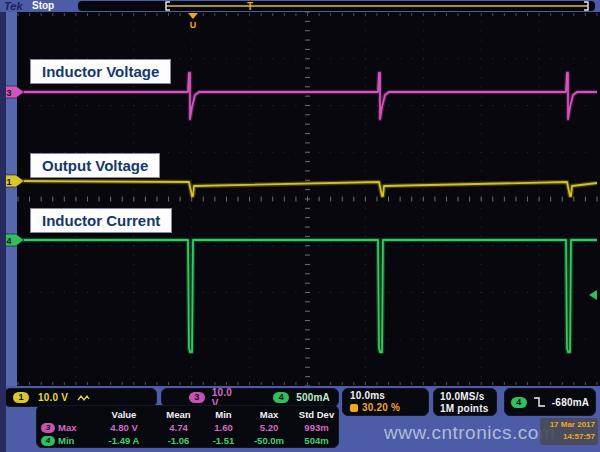 Image resolution: width=600 pixels, height=452 pixels. What do you see at coordinates (65, 440) in the screenshot?
I see `measurement-row-label: 4 Min` at bounding box center [65, 440].